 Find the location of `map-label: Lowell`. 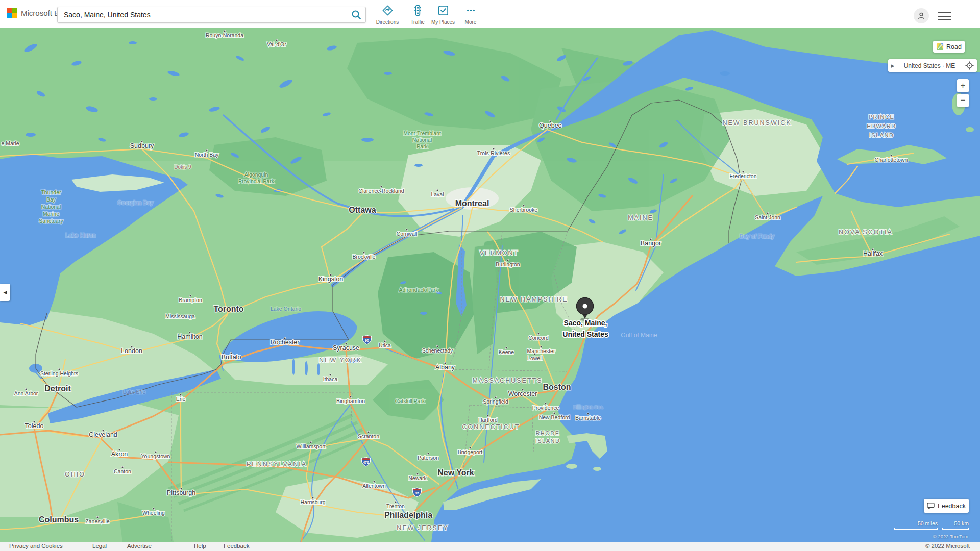

map-label: Lowell is located at coordinates (535, 358).